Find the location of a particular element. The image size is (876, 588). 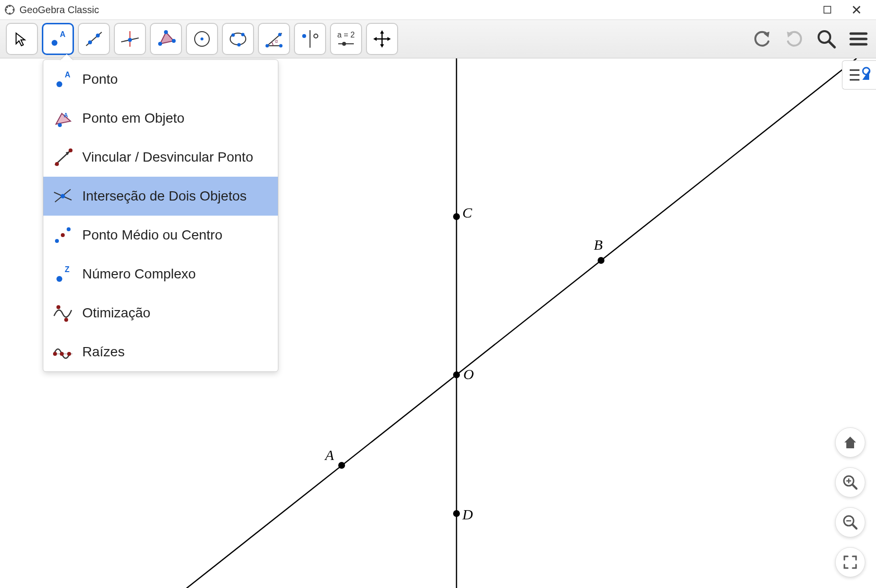

menu-item-optimization: Otimização is located at coordinates (161, 313).